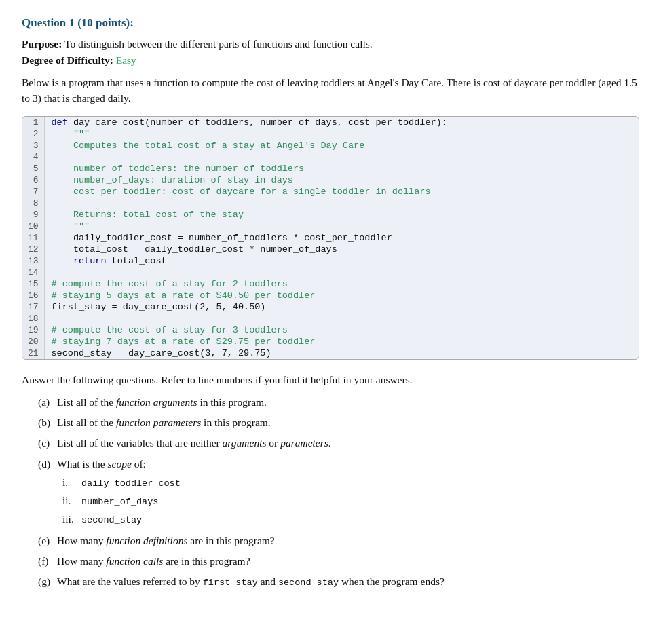 The width and height of the screenshot is (661, 644). I want to click on sub-list: i.daily_toddler_costii.number_of_daysiii…, so click(351, 501).